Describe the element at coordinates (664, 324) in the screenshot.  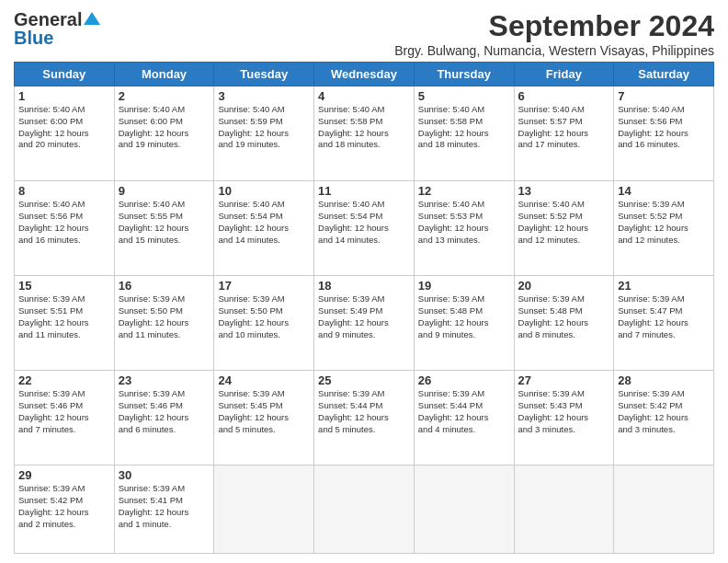
I see `table-row: 21Sunrise: 5:39 AM Sunset: 5:47 PM Dayli…` at that location.